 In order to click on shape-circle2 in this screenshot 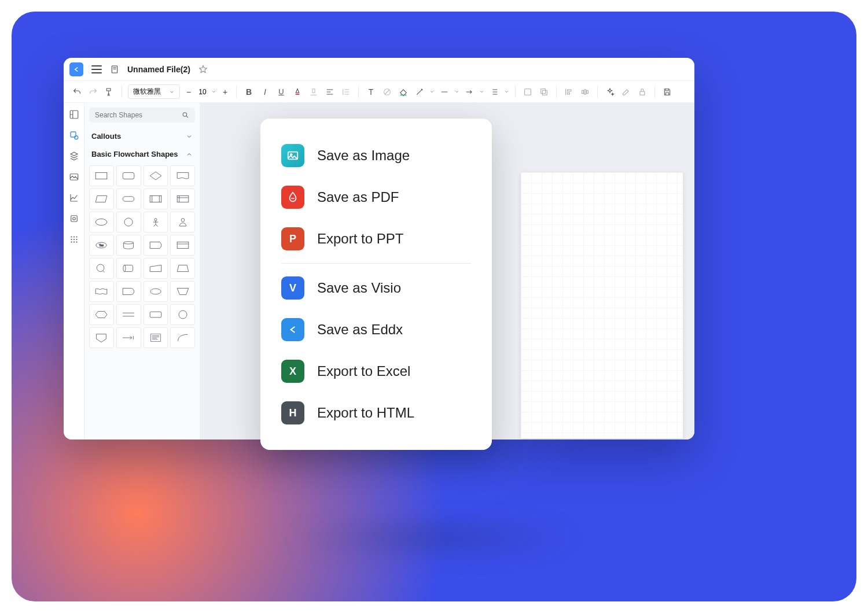, I will do `click(183, 315)`.